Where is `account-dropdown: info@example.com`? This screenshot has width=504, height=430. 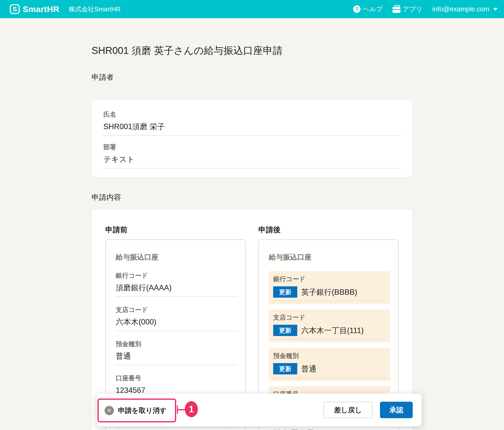
account-dropdown: info@example.com is located at coordinates (465, 9).